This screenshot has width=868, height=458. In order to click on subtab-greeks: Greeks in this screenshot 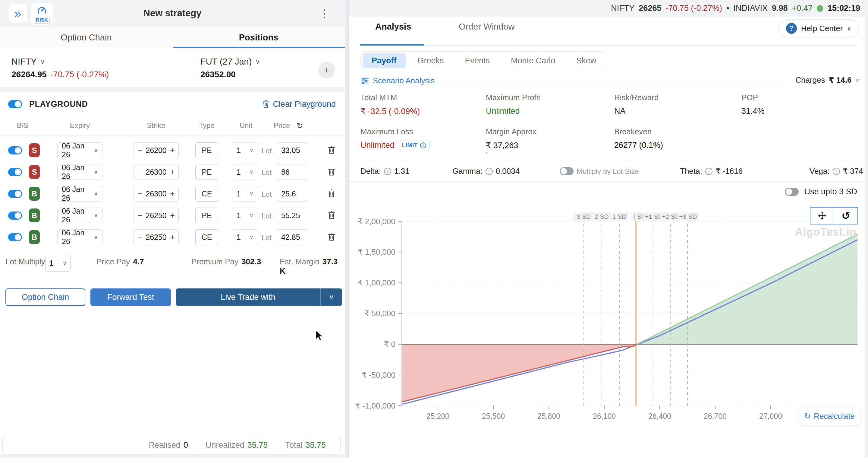, I will do `click(431, 61)`.